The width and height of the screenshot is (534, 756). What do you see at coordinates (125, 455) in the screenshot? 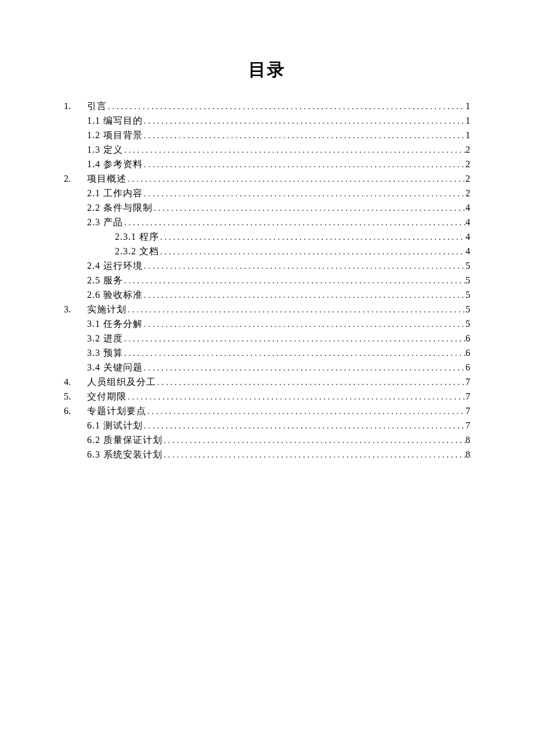
I see `toc-text: 6.3 系统安装计划` at bounding box center [125, 455].